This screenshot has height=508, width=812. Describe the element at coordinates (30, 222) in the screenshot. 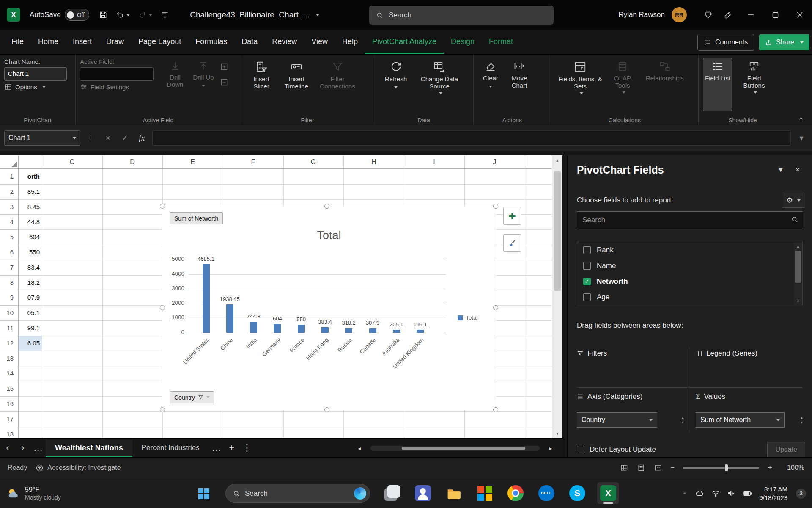

I see `cell-partial-row4: 44.8` at that location.